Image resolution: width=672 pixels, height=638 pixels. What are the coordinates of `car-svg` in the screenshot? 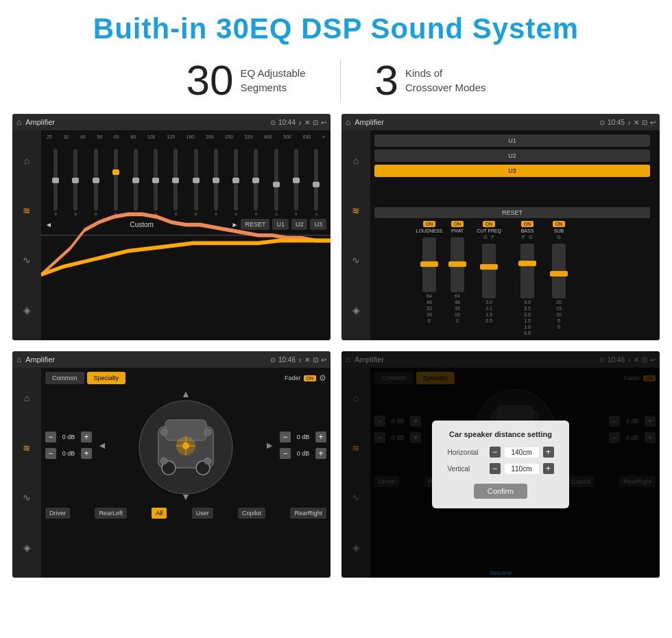 It's located at (186, 447).